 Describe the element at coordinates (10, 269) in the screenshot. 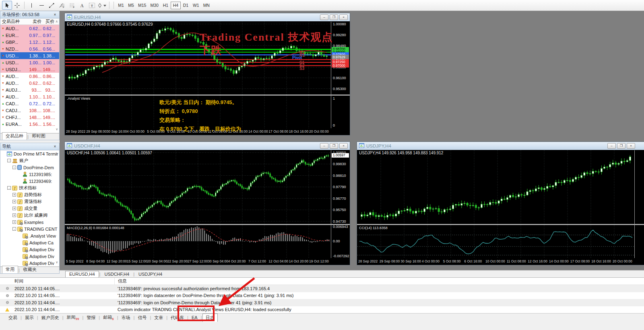

I see `navigator-tab: 常用` at that location.